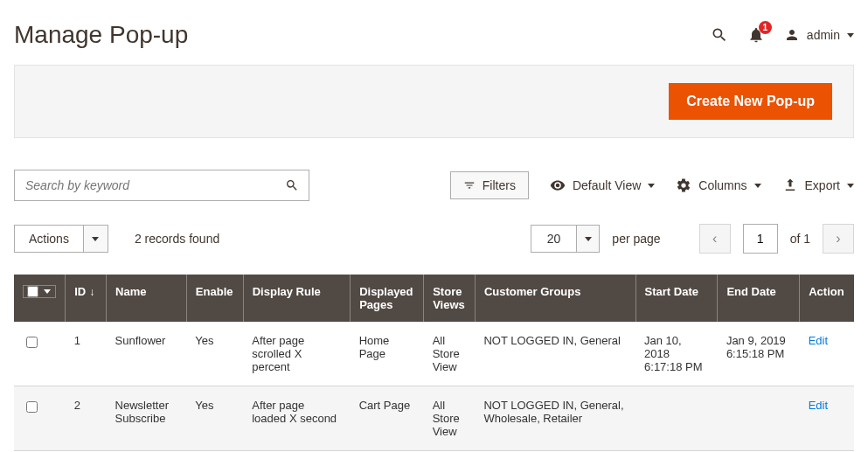 The width and height of the screenshot is (868, 452). I want to click on gear-icon, so click(684, 185).